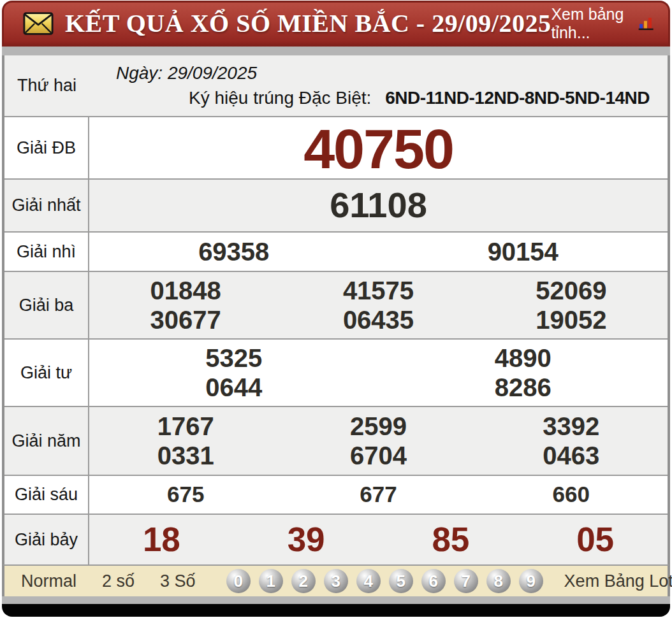 The width and height of the screenshot is (672, 618). Describe the element at coordinates (234, 252) in the screenshot. I see `prize-number: 69358` at that location.